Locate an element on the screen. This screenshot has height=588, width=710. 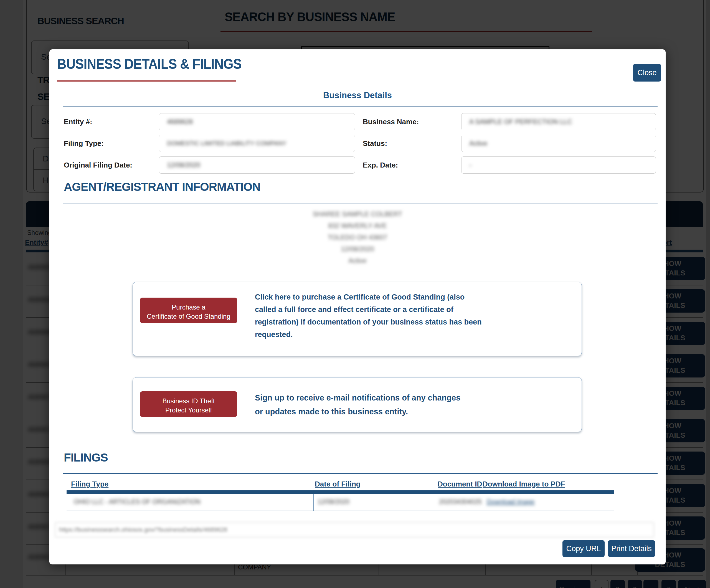
status-field: Active is located at coordinates (559, 143).